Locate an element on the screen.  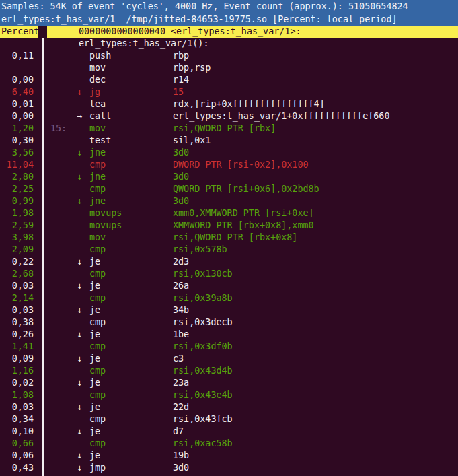
operands: xmm0,XMMWORD PTR [rsi+0xe] is located at coordinates (243, 213).